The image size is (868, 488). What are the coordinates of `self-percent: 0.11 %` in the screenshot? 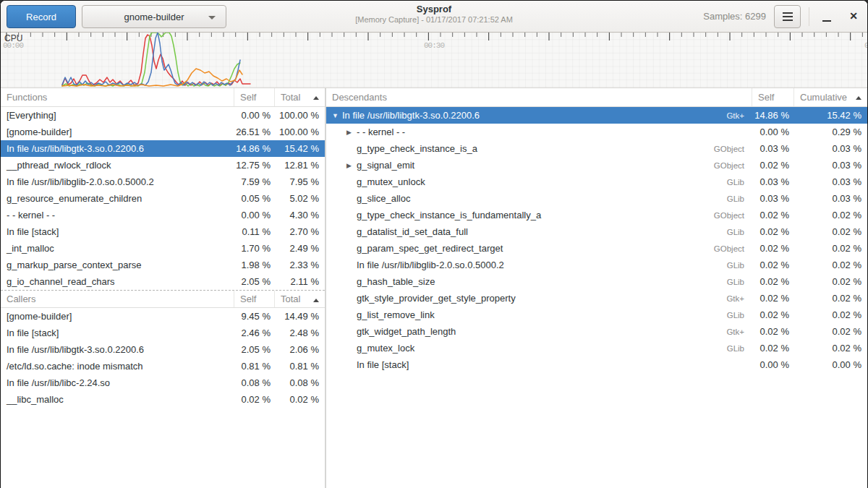 It's located at (254, 231).